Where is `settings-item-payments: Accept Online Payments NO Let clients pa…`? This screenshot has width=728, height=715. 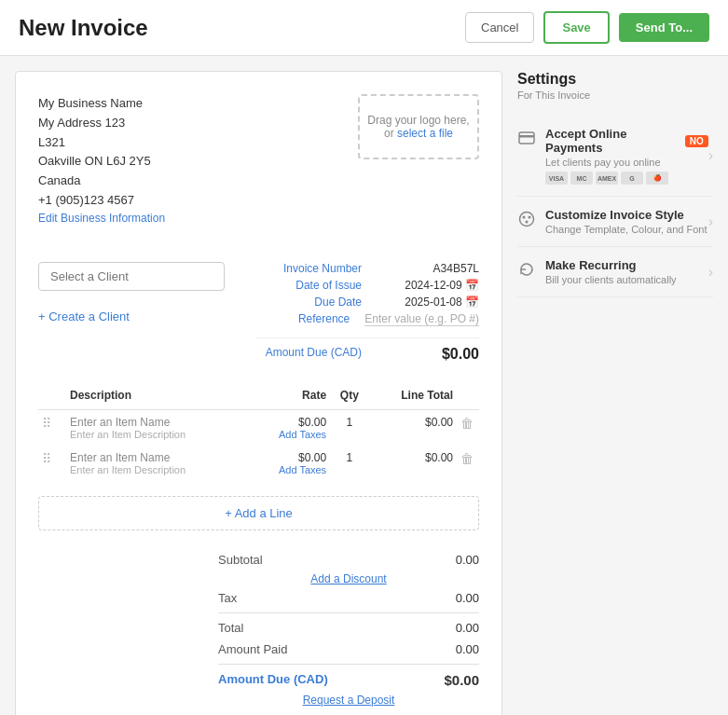
settings-item-payments: Accept Online Payments NO Let clients pa… is located at coordinates (615, 157).